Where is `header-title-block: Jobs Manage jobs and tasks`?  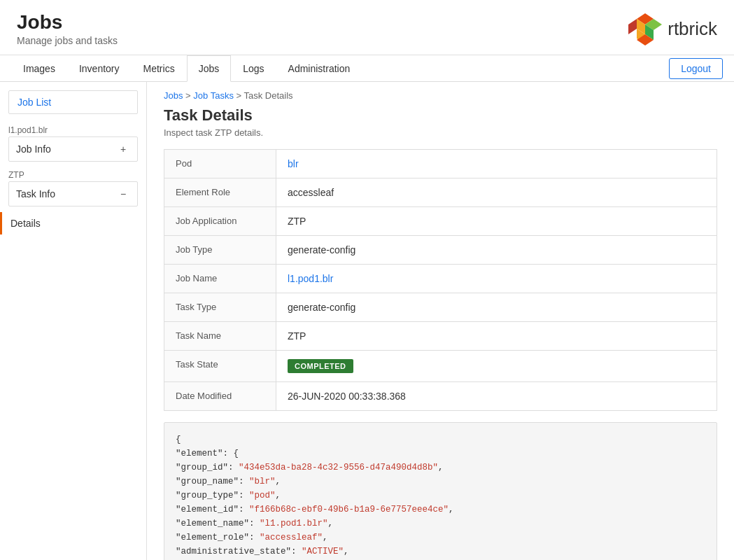 header-title-block: Jobs Manage jobs and tasks is located at coordinates (67, 29).